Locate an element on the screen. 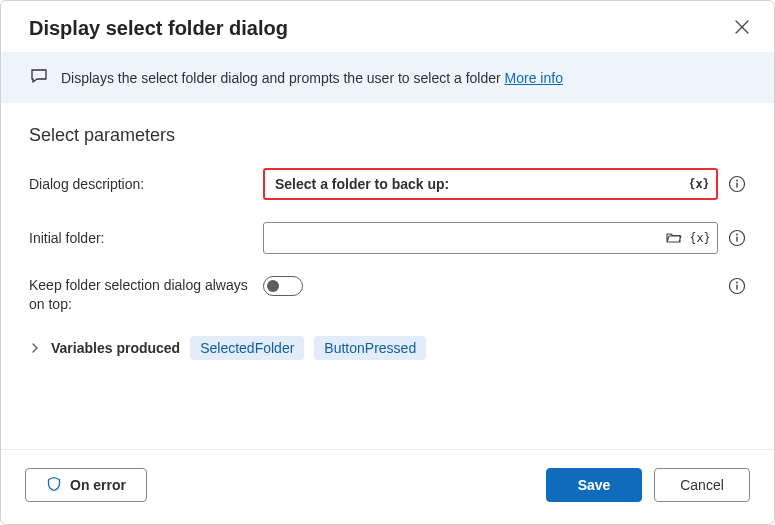  row-initial-folder: Initial folder: {x} is located at coordinates (388, 238).